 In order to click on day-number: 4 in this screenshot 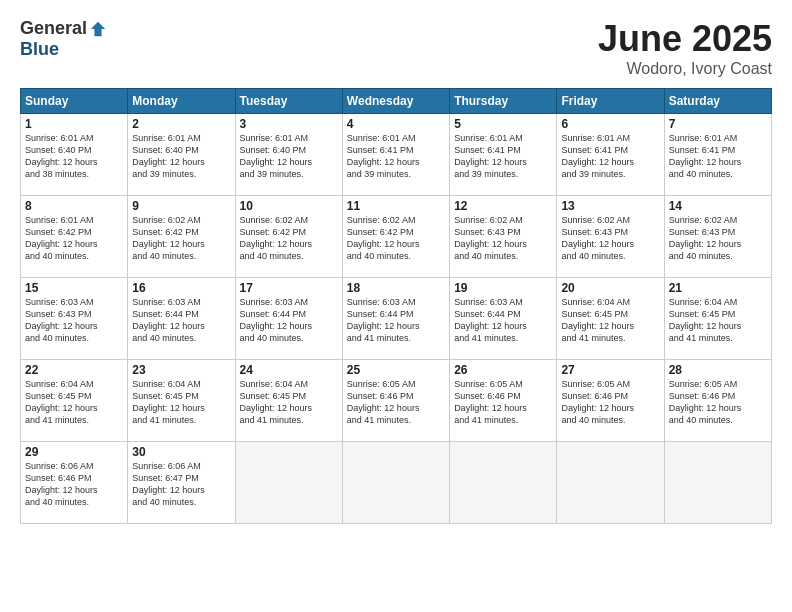, I will do `click(396, 124)`.